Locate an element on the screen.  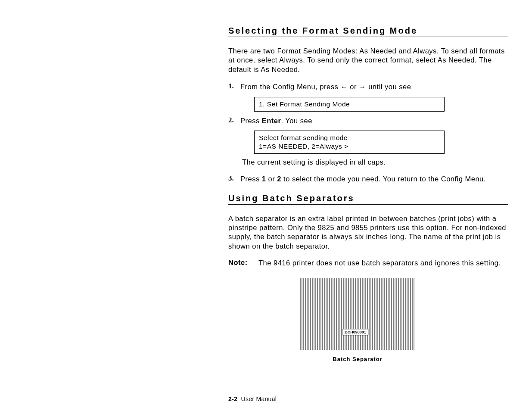
lcd-line-1: Select format sending mode is located at coordinates (349, 138).